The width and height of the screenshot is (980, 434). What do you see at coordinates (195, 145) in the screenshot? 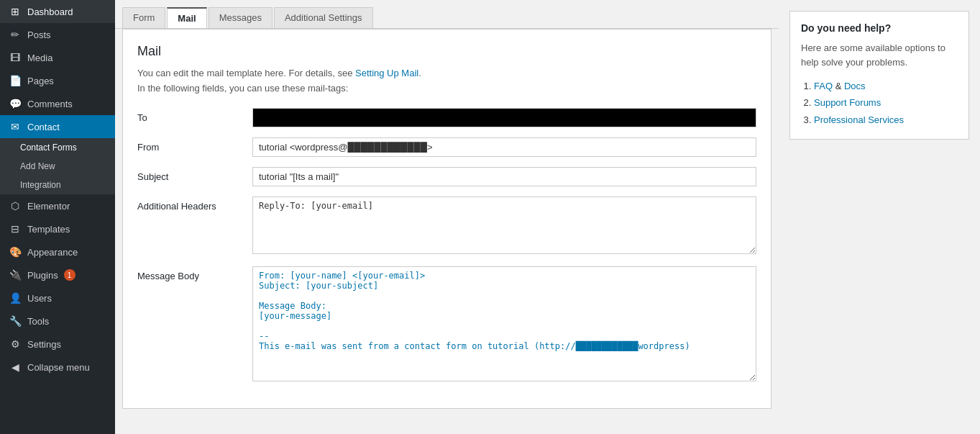
I see `from-label: From` at bounding box center [195, 145].